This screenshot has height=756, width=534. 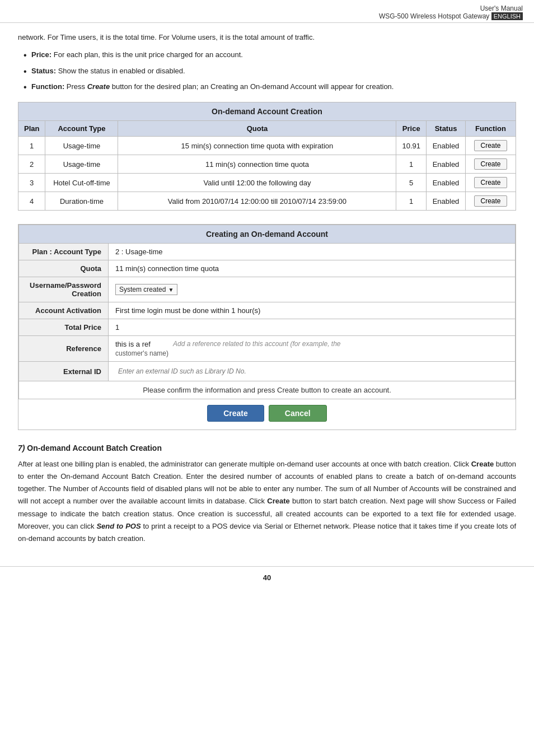 I want to click on external-id-value, so click(x=312, y=372).